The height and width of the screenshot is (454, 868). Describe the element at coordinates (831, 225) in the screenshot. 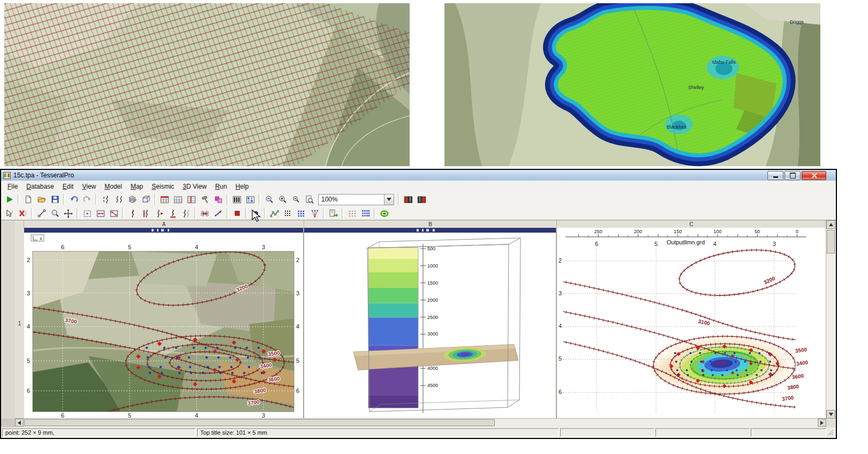

I see `scroll-up-button` at that location.